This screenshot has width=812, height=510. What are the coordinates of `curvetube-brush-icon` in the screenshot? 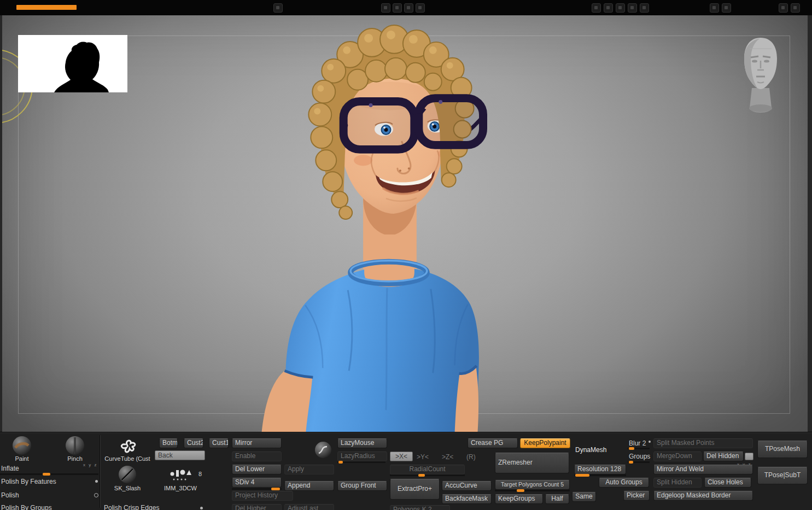 It's located at (127, 445).